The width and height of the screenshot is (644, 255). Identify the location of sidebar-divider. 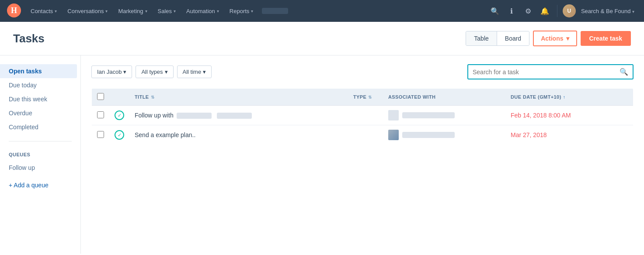
(40, 141).